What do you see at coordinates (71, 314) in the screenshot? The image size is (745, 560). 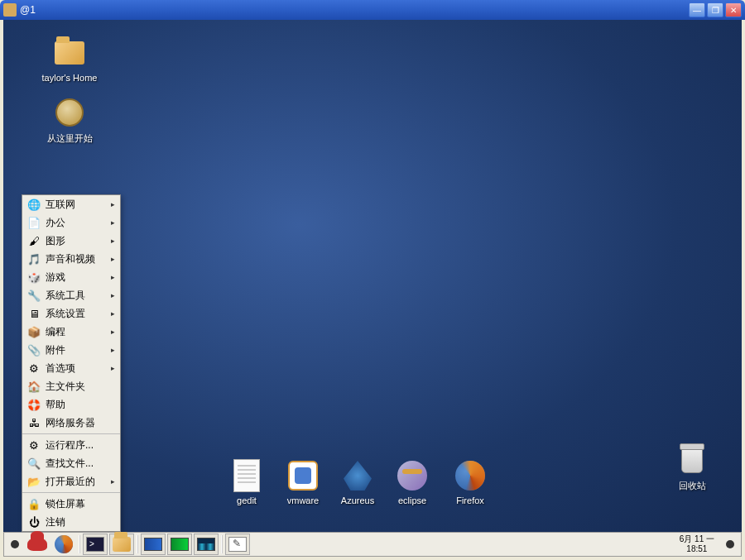 I see `menu-item-system-settings: 🖥系统设置▸` at bounding box center [71, 314].